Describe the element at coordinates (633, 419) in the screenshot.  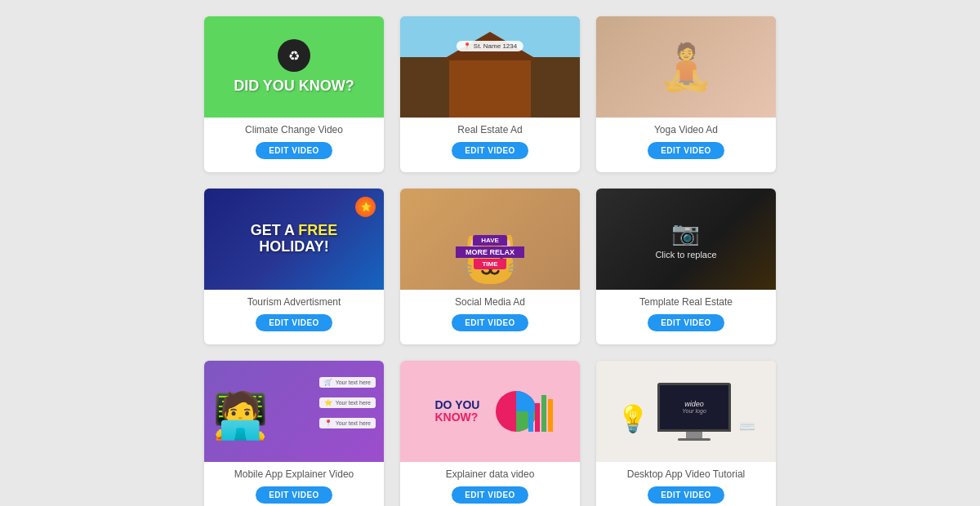
I see `desk-lamp-icon: 💡` at that location.